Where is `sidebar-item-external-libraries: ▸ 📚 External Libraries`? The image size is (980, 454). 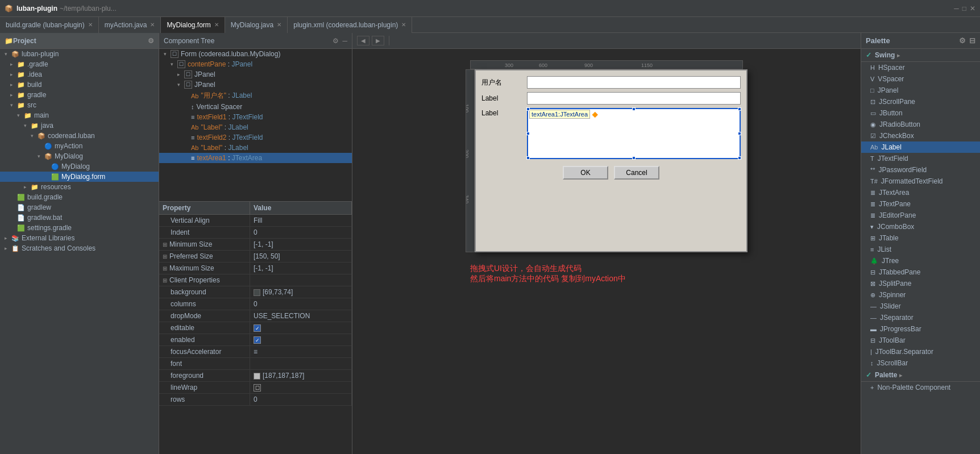
sidebar-item-external-libraries: ▸ 📚 External Libraries is located at coordinates (80, 238).